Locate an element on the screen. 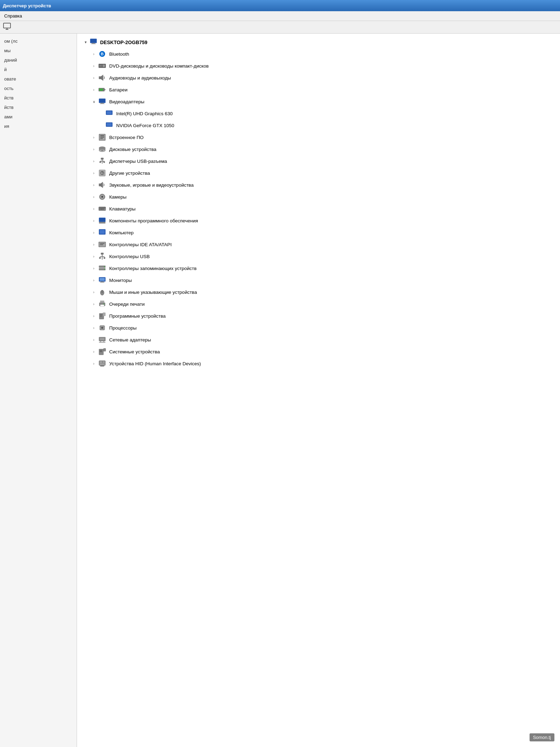  tree-item-audio: › Аудиовходы и аудиовыходы is located at coordinates (318, 78).